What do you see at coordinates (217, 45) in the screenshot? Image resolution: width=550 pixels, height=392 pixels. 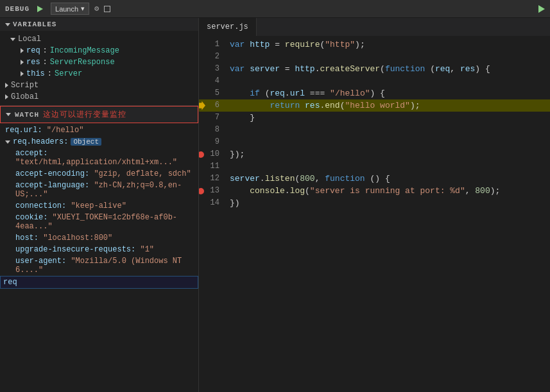 I see `line-num-1: 1` at bounding box center [217, 45].